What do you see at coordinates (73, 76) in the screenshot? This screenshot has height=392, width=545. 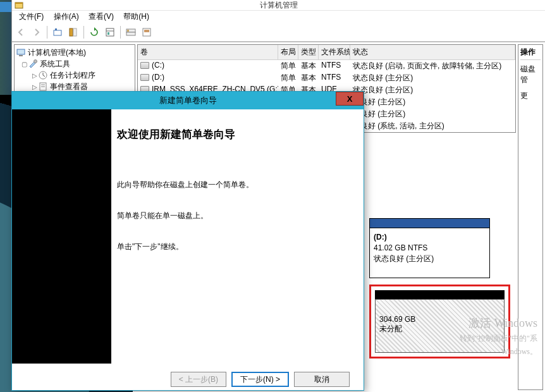 I see `tree-task-scheduler-label: 任务计划程序` at bounding box center [73, 76].